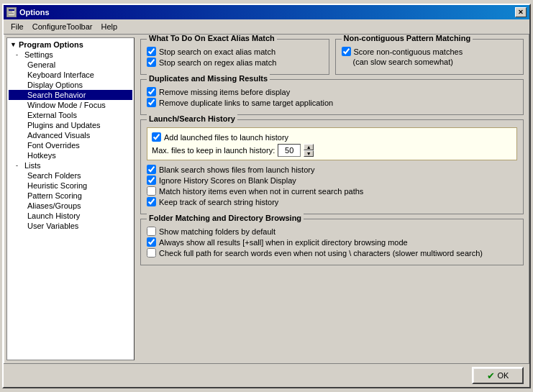  What do you see at coordinates (151, 170) in the screenshot?
I see `checkbox-blank-shows` at bounding box center [151, 170].